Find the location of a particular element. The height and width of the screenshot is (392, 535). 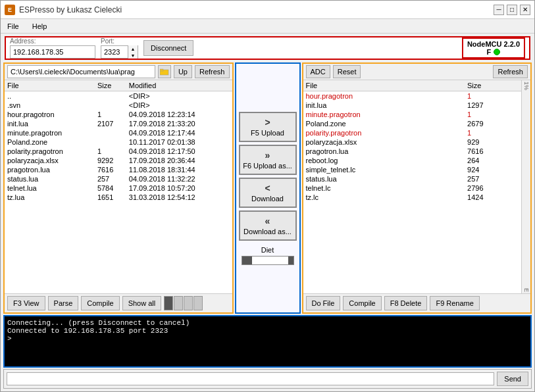

connection-bar: Address: Port: ▲ ▼ Disconnect NodeMCU 2.… is located at coordinates (267, 48).